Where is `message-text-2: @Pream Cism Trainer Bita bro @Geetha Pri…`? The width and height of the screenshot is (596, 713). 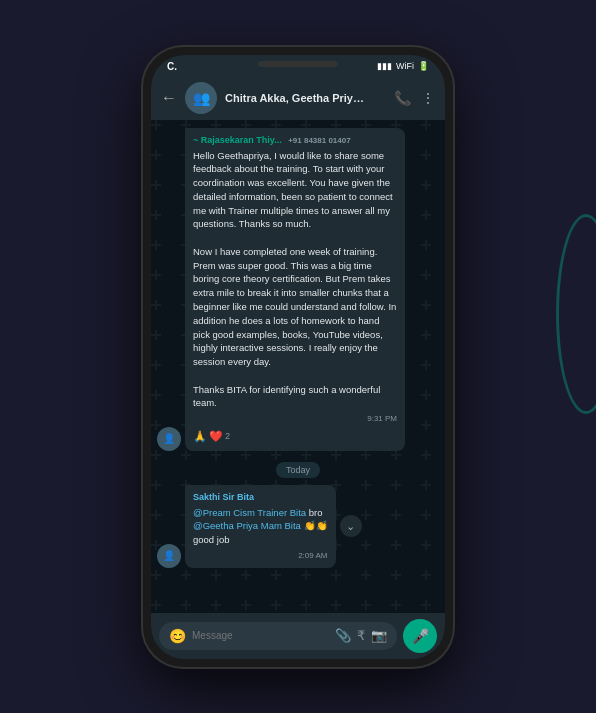 message-text-2: @Pream Cism Trainer Bita bro @Geetha Pri… is located at coordinates (260, 526).